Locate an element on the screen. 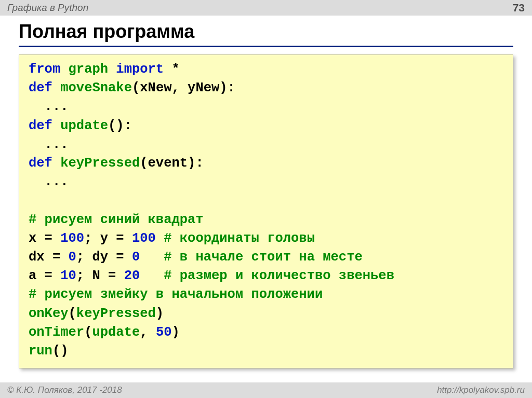 Image resolution: width=532 pixels, height=398 pixels. comma: , is located at coordinates (148, 332).